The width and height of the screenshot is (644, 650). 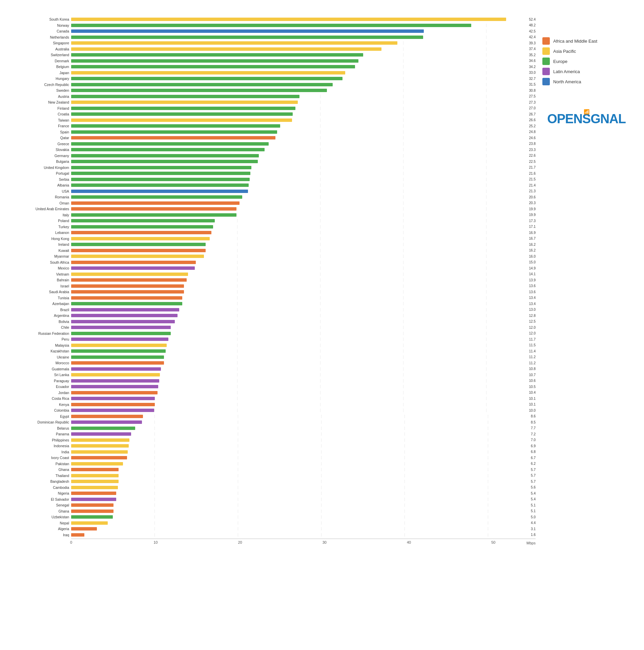 What do you see at coordinates (533, 475) in the screenshot?
I see `bar-value-label: 5.7` at bounding box center [533, 475].